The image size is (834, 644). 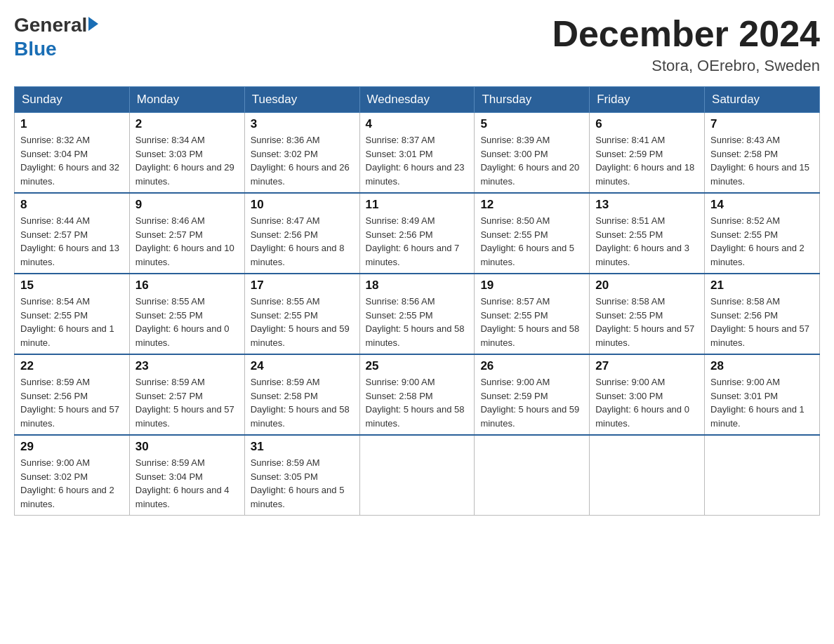 I want to click on weekday-header-saturday: Saturday, so click(x=762, y=100).